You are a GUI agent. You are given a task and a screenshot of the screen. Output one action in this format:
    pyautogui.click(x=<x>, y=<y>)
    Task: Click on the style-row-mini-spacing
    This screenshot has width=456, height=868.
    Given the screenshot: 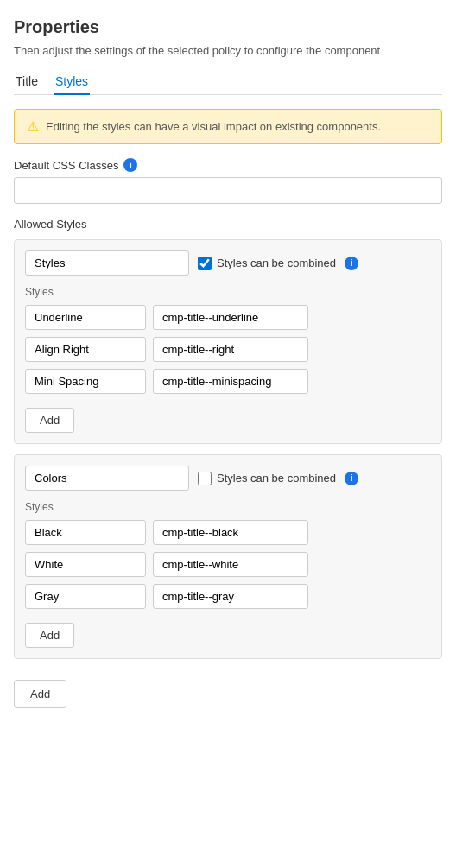 What is the action you would take?
    pyautogui.click(x=228, y=382)
    